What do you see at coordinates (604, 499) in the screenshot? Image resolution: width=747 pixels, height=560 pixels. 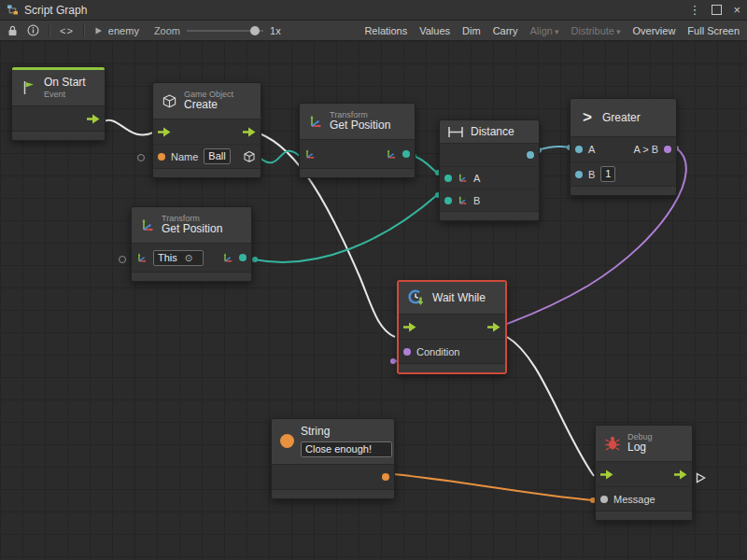 I see `message-input-port` at bounding box center [604, 499].